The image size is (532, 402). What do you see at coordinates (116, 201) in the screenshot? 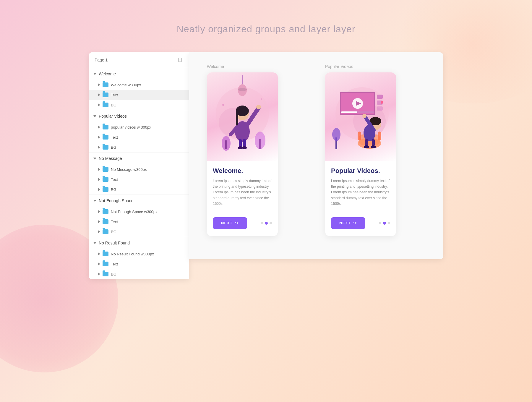
I see `group-not-enough-space-label: Not Enough Space` at bounding box center [116, 201].